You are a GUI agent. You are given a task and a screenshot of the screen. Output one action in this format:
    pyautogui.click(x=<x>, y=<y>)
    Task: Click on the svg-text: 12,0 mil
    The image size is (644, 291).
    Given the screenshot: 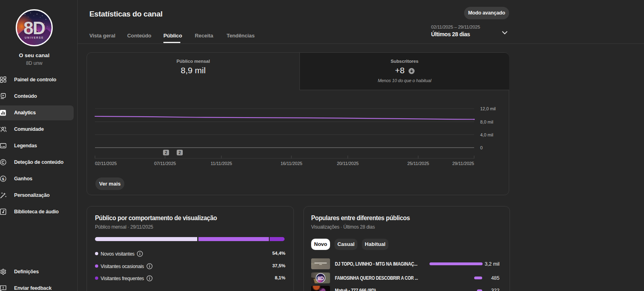 What is the action you would take?
    pyautogui.click(x=488, y=109)
    